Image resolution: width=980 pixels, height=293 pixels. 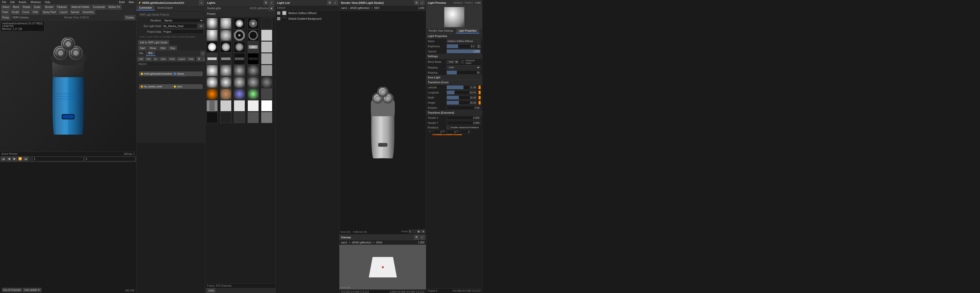 What do you see at coordinates (468, 31) in the screenshot?
I see `tab-light-properties: Light Properties` at bounding box center [468, 31].